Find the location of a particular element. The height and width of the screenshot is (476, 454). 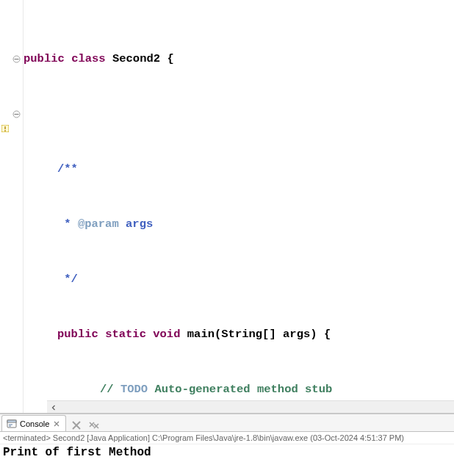

remove-all-launches-icon is located at coordinates (94, 425).